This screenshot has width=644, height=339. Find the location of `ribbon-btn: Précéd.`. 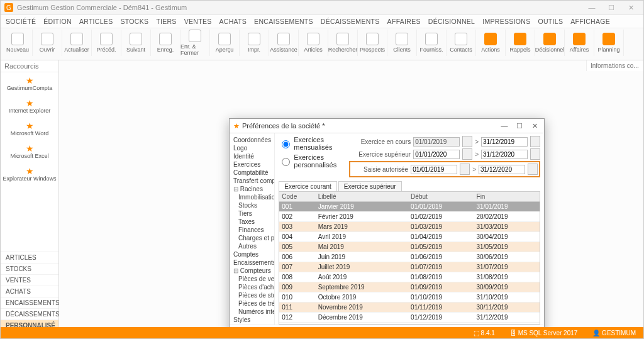

ribbon-btn: Précéd. is located at coordinates (107, 43).